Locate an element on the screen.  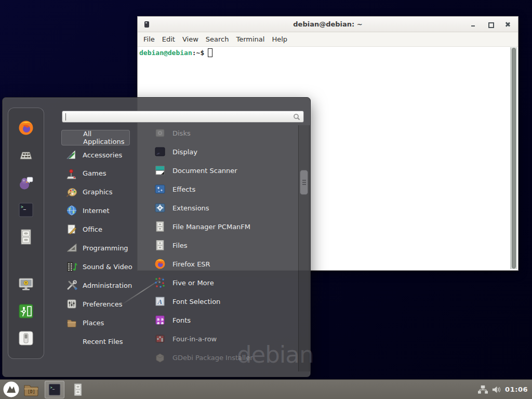
menu-file: File is located at coordinates (149, 39).